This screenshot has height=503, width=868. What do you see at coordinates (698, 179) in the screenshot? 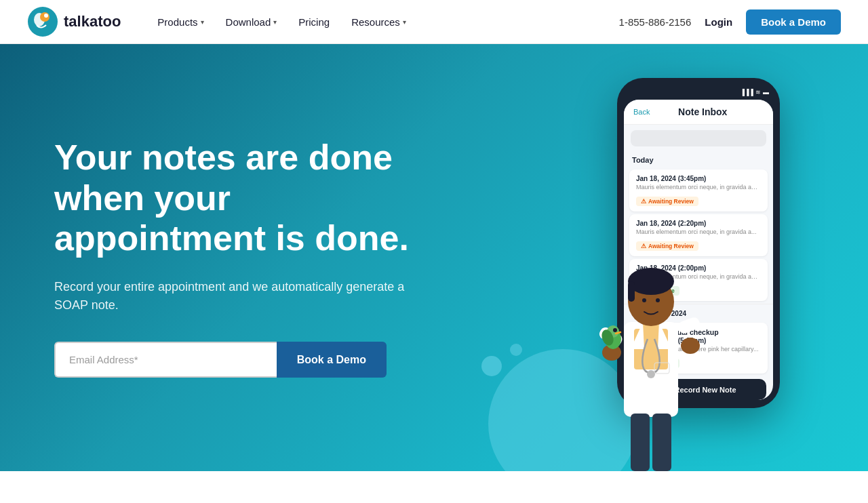
I see `note-date: Jan 18, 2024 (3:45pm)` at bounding box center [698, 179].